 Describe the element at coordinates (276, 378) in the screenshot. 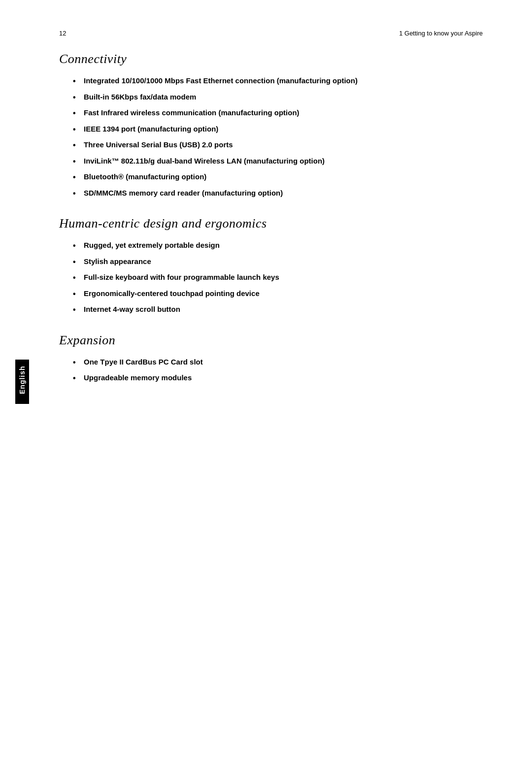

I see `list-item: Upgradeable memory modules` at that location.